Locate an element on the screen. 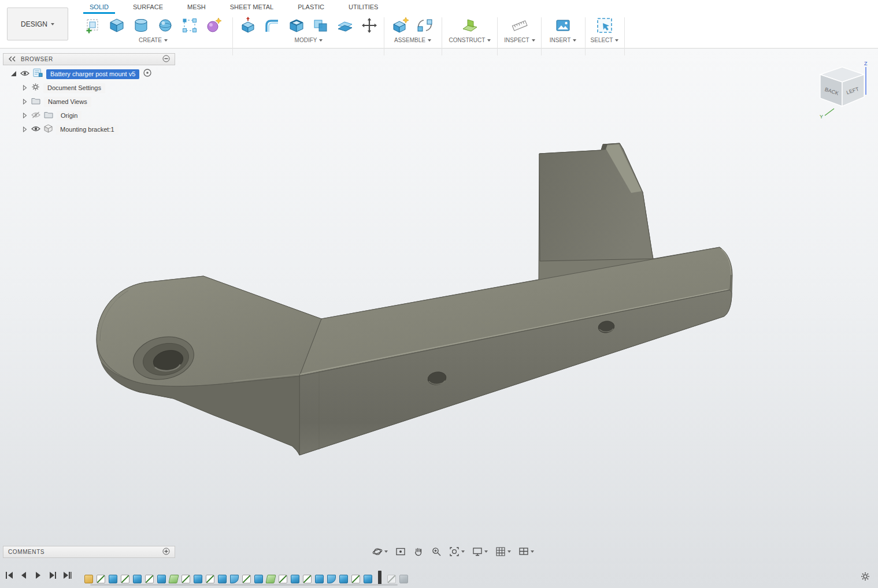  create-dropdown: CREATE is located at coordinates (153, 40).